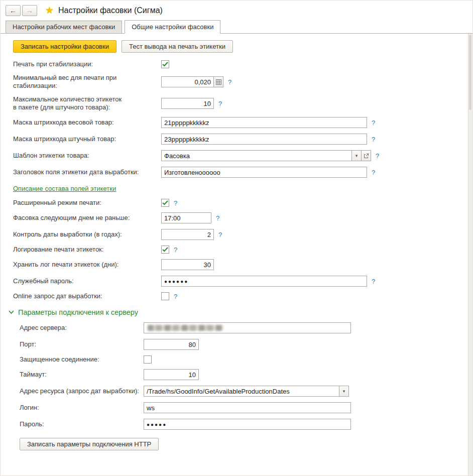 Image resolution: width=473 pixels, height=476 pixels. I want to click on toolbar: Записать настройки фасовки Тест вывода н…, so click(243, 46).